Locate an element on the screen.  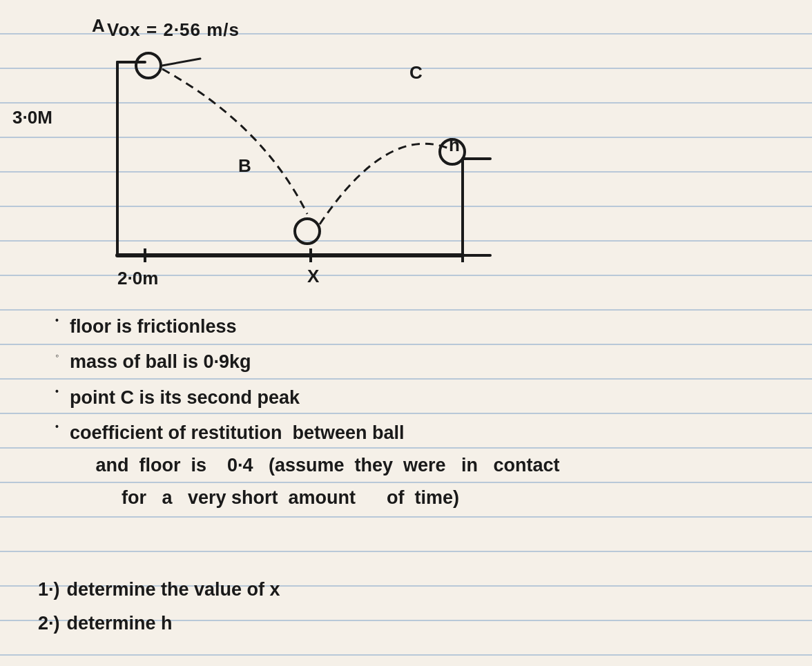
questions-area: 1·) determine the value of x 2·) determi… is located at coordinates (280, 606).